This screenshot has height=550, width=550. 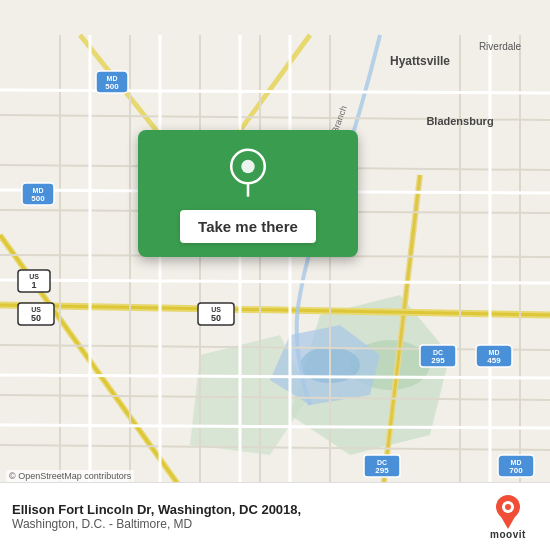 What do you see at coordinates (420, 61) in the screenshot?
I see `svg-text: Hyattsville` at bounding box center [420, 61].